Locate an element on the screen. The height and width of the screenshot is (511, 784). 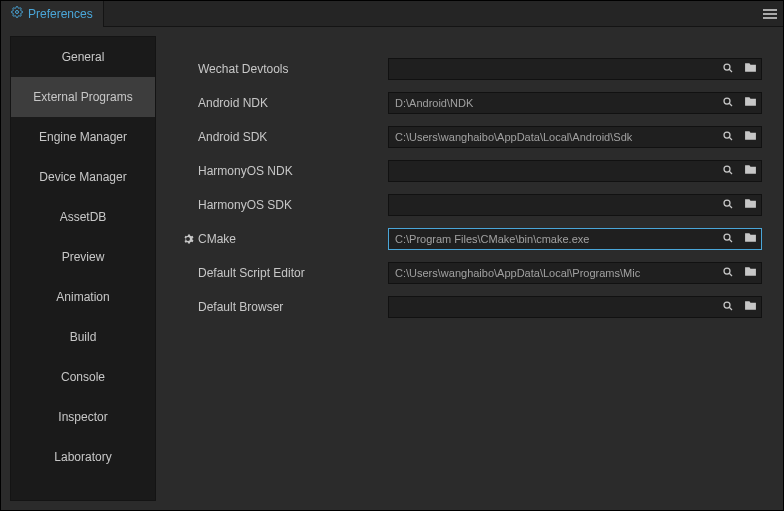
titlebar: Preferences is located at coordinates (392, 14).